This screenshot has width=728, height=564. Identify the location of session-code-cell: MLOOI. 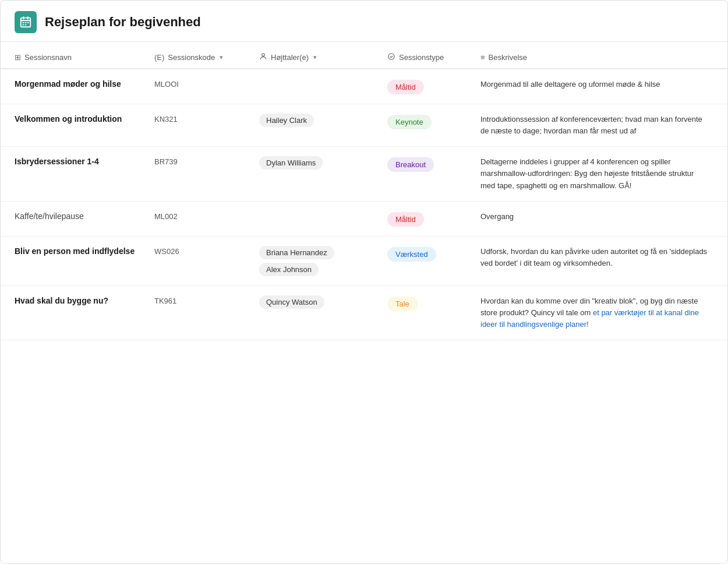
(207, 84).